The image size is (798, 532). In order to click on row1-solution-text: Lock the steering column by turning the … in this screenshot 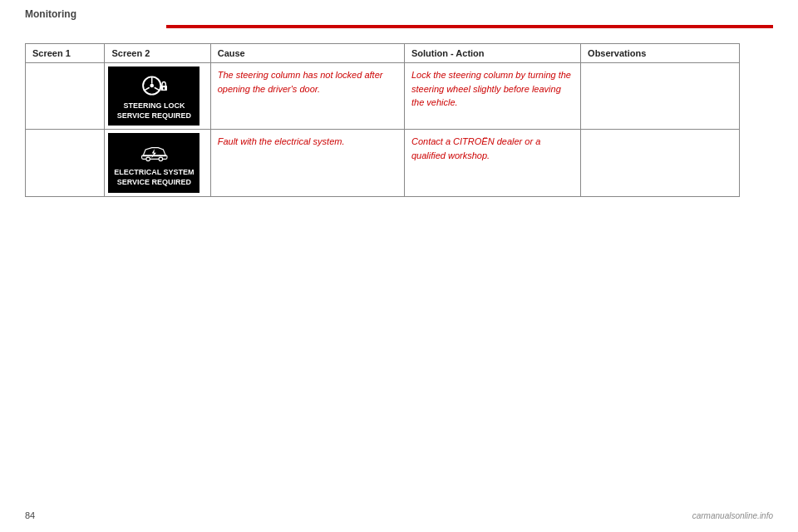, I will do `click(491, 88)`.